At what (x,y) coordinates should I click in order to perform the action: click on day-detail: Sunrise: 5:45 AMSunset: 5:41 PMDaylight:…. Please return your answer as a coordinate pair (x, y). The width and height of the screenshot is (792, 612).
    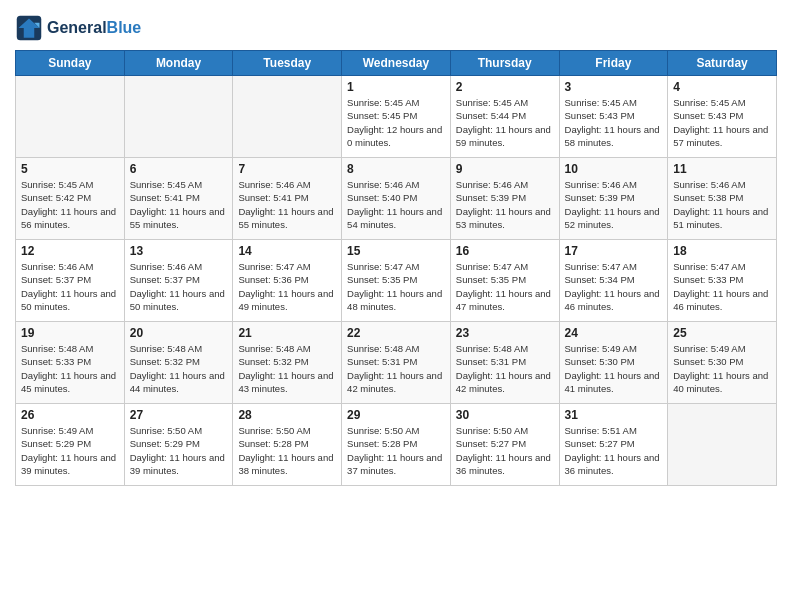
    Looking at the image, I should click on (179, 204).